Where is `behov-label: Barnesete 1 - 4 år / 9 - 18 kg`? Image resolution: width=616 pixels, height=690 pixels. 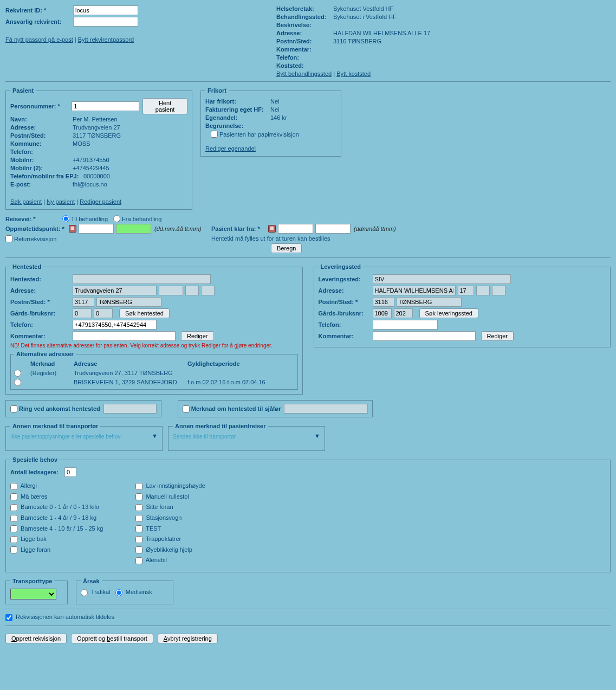
behov-label: Barnesete 1 - 4 år / 9 - 18 kg is located at coordinates (59, 518).